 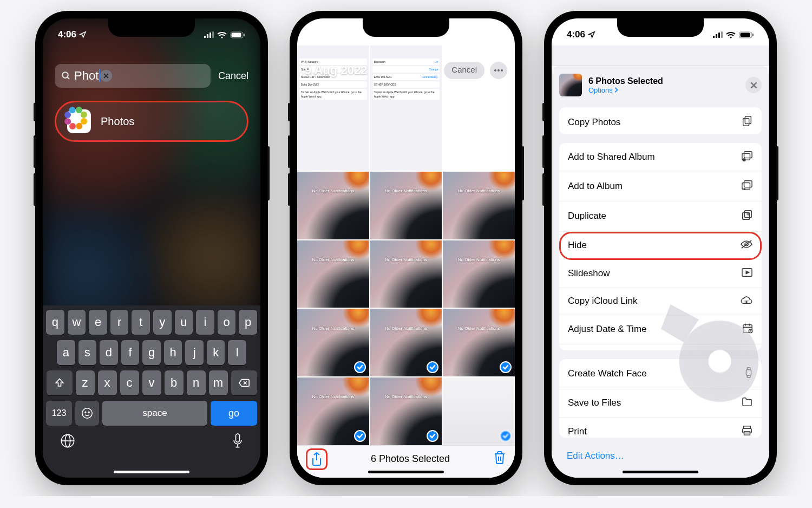 What do you see at coordinates (196, 383) in the screenshot?
I see `key-n: n` at bounding box center [196, 383].